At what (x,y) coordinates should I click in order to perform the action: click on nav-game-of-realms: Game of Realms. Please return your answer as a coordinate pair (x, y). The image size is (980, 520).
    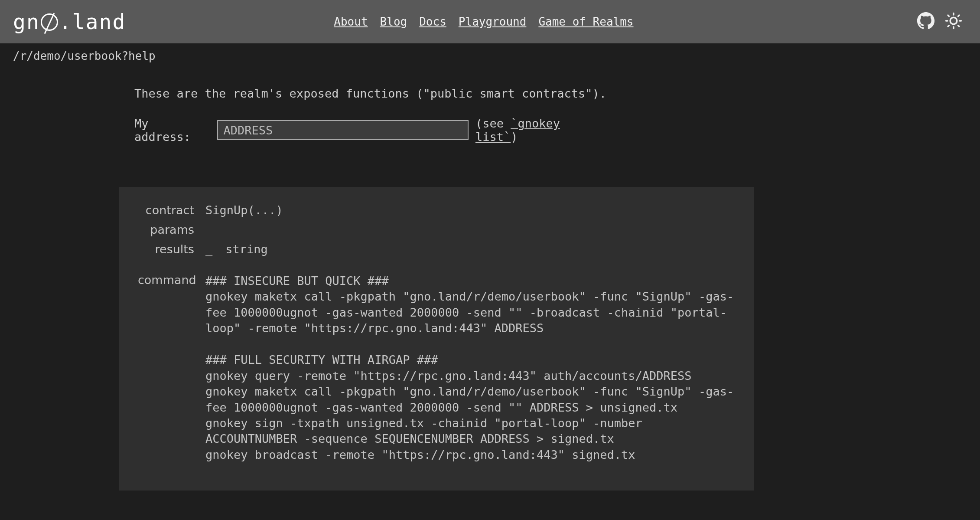
    Looking at the image, I should click on (586, 22).